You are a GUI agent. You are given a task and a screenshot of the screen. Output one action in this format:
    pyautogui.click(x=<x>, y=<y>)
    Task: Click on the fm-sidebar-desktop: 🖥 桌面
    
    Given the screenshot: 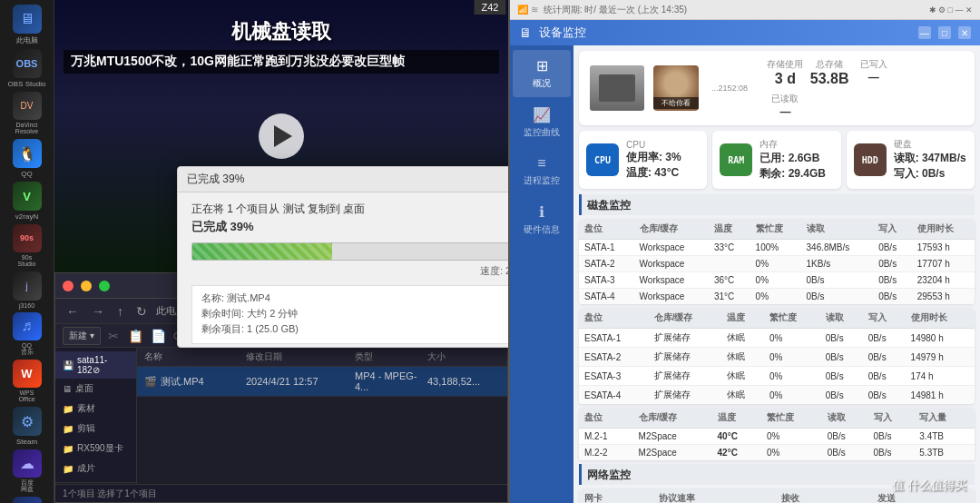 What is the action you would take?
    pyautogui.click(x=96, y=389)
    